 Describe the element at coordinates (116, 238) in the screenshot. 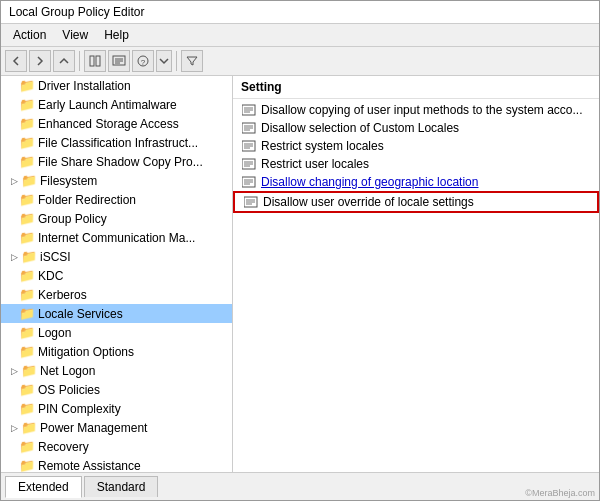

I see `tree-label: Internet Communication Ma...` at that location.